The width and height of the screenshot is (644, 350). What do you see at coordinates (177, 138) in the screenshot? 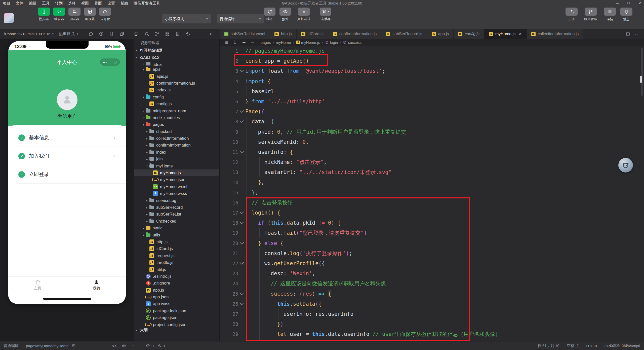
I see `tree-folder-collectInformation: ▸collectInformation` at bounding box center [177, 138].